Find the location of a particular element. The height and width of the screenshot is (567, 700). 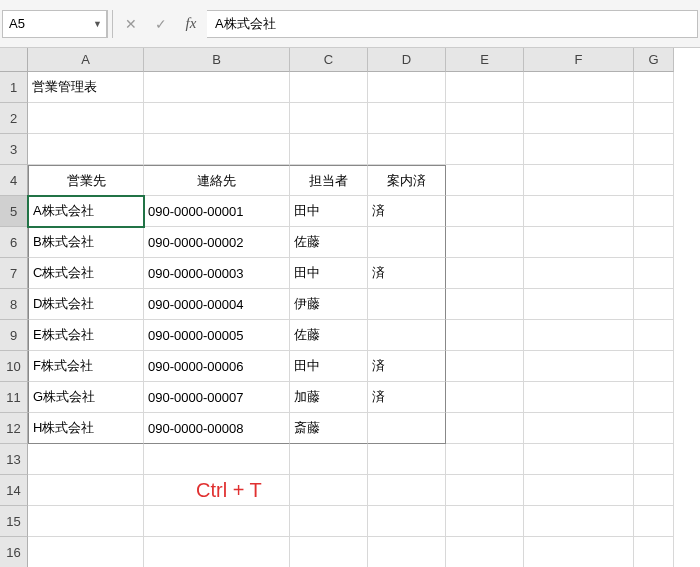

cell-E9 is located at coordinates (485, 336).